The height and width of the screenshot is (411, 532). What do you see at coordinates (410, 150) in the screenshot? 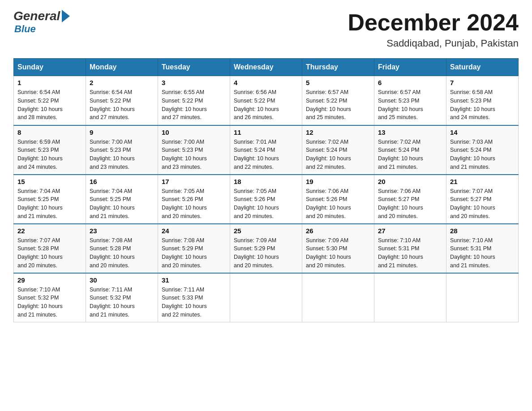
I see `calendar-cell: 13 Sunrise: 7:02 AM Sunset: 5:24 PM Dayl…` at bounding box center [410, 150].